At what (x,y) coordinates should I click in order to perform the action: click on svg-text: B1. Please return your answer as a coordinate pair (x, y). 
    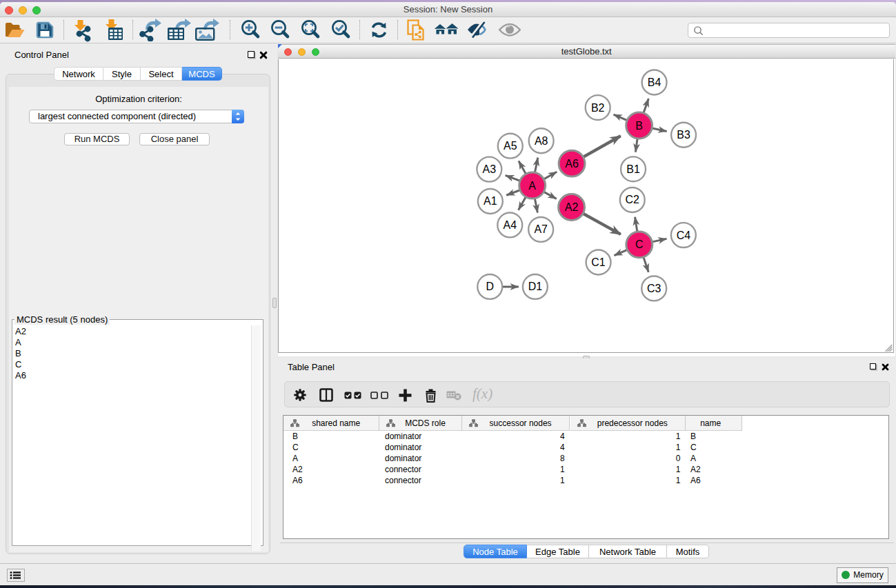
    Looking at the image, I should click on (633, 170).